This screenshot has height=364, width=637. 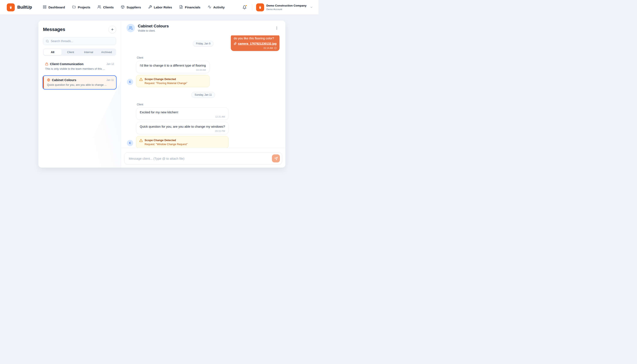 What do you see at coordinates (219, 7) in the screenshot?
I see `nav-label: Activity` at bounding box center [219, 7].